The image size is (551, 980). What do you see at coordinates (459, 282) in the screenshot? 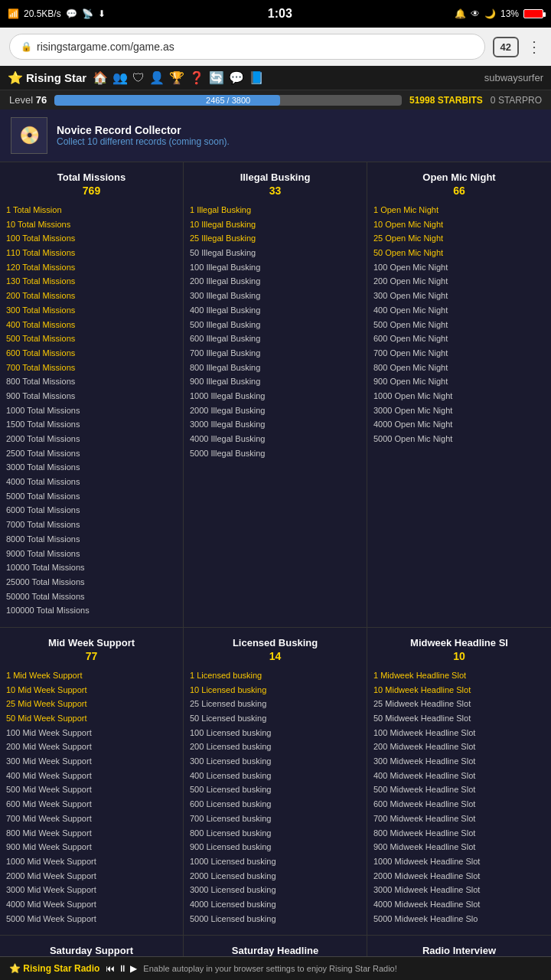
I see `list-item: 200 Open Mic Night` at bounding box center [459, 282].